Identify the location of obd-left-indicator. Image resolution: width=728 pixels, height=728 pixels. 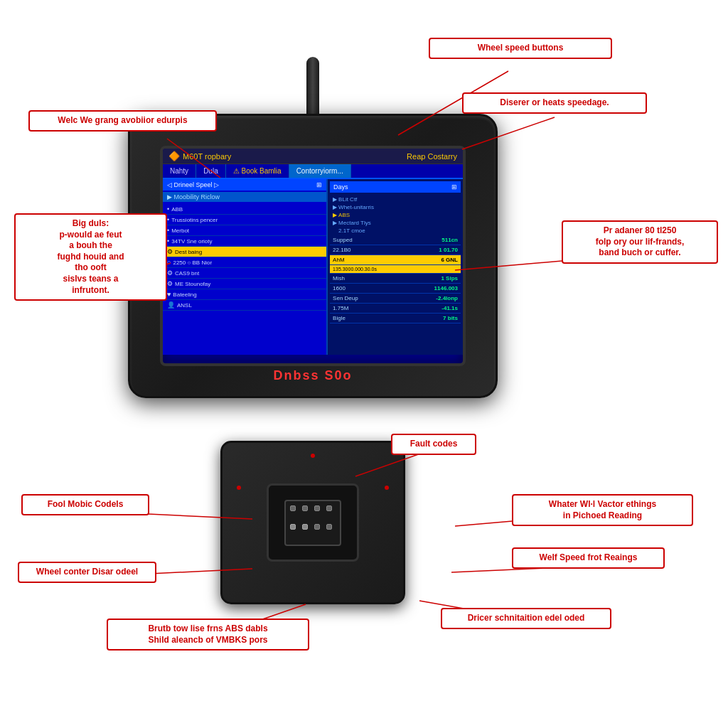
(239, 488).